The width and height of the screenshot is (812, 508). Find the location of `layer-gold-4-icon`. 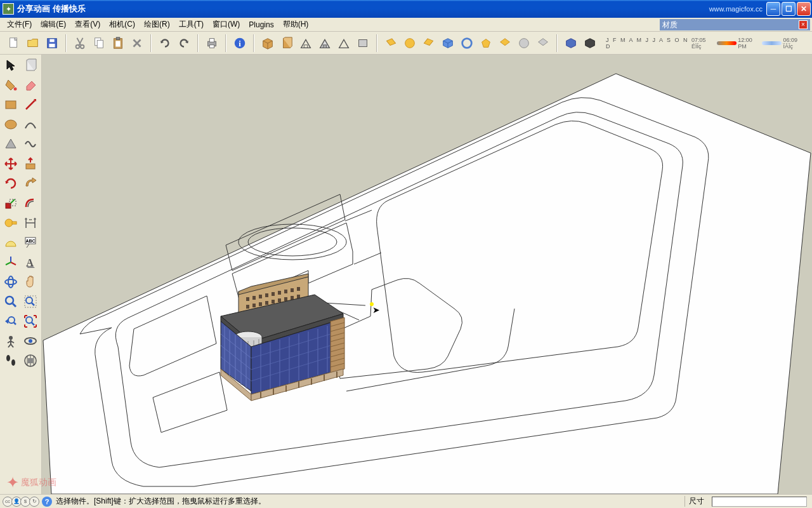

layer-gold-4-icon is located at coordinates (486, 43).